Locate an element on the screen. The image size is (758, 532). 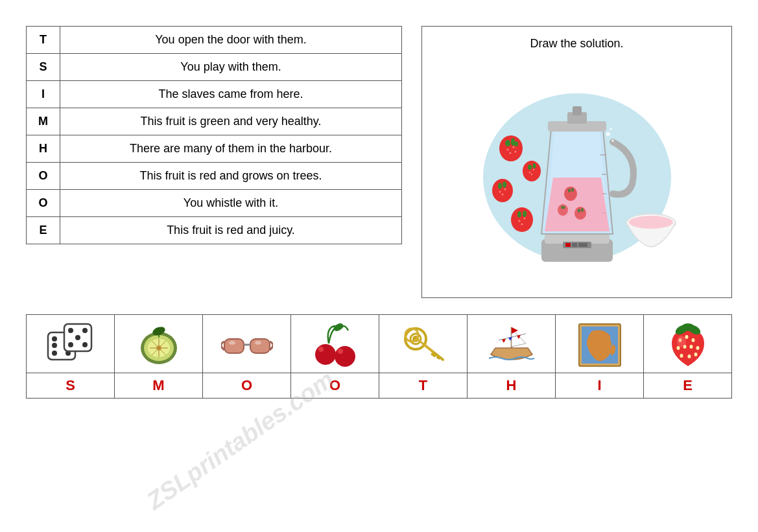
clue-text: There are many of them in the harbour. is located at coordinates (231, 149).